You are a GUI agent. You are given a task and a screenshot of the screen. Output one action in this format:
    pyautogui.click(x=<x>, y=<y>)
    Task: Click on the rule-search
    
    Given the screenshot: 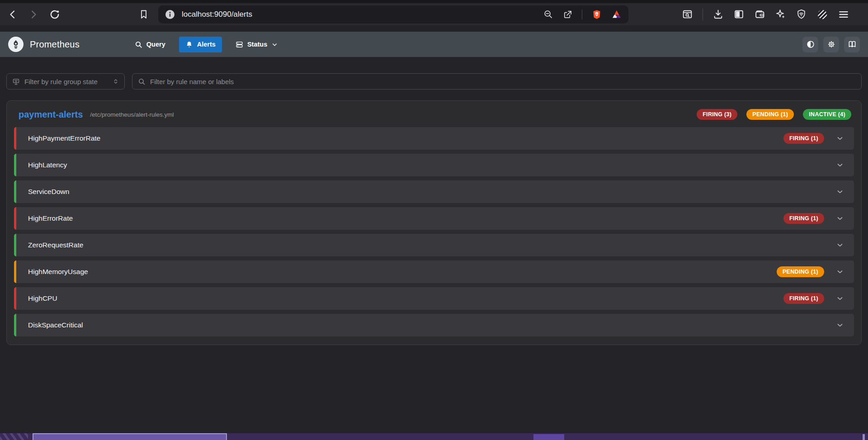 What is the action you would take?
    pyautogui.click(x=497, y=81)
    